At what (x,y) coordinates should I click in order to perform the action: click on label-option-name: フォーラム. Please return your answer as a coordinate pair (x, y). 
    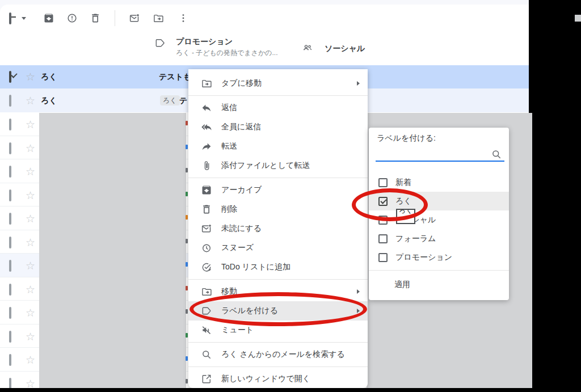
    Looking at the image, I should click on (415, 239).